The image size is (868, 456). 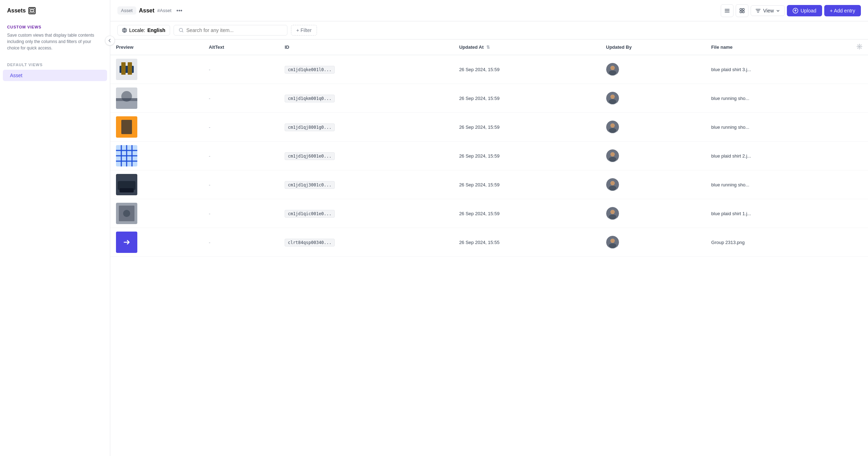 I want to click on cell-file-name: blue plaid shirt 3.j..., so click(x=778, y=70).